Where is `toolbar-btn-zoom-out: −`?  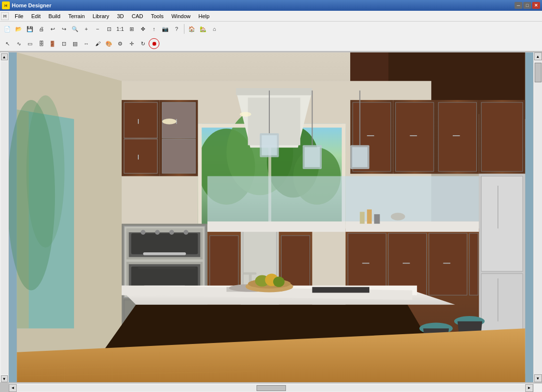 toolbar-btn-zoom-out: − is located at coordinates (98, 29).